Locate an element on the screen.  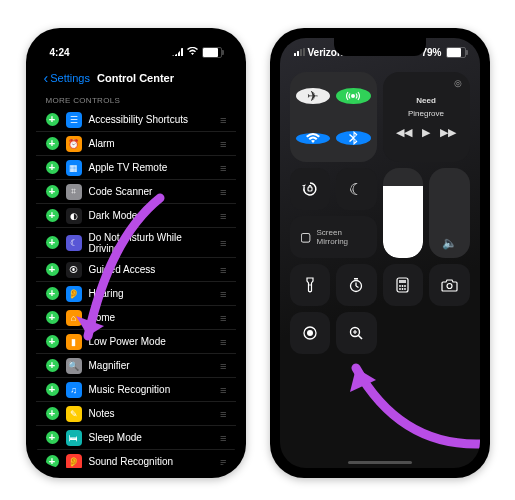
control-row: +🔍Magnifier≡ is located at coordinates (136, 366).